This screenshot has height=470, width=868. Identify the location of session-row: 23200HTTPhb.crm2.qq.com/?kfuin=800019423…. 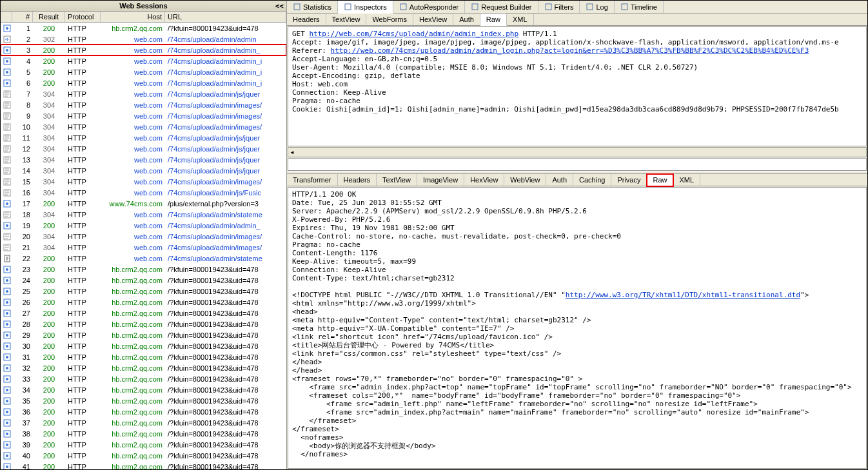
(143, 269).